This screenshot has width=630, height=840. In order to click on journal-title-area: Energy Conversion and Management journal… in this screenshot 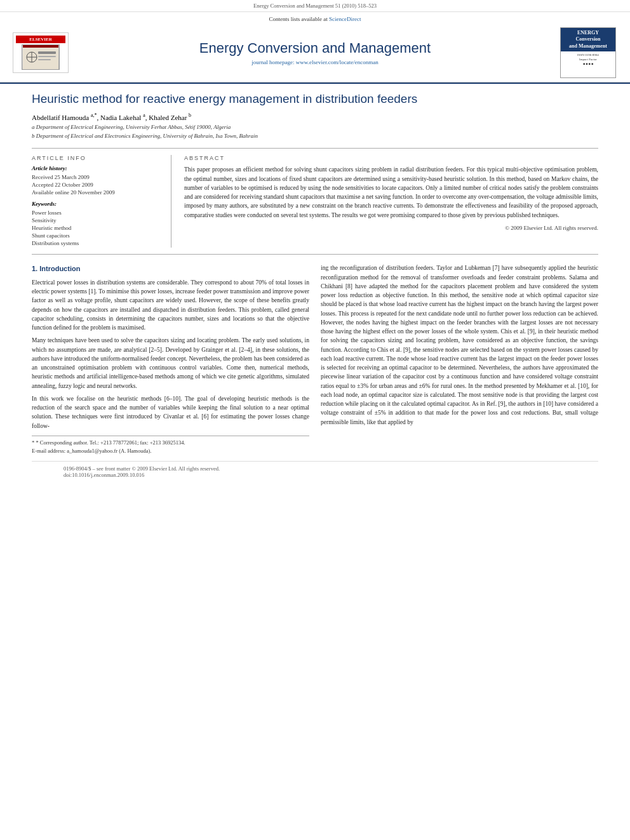, I will do `click(315, 53)`.